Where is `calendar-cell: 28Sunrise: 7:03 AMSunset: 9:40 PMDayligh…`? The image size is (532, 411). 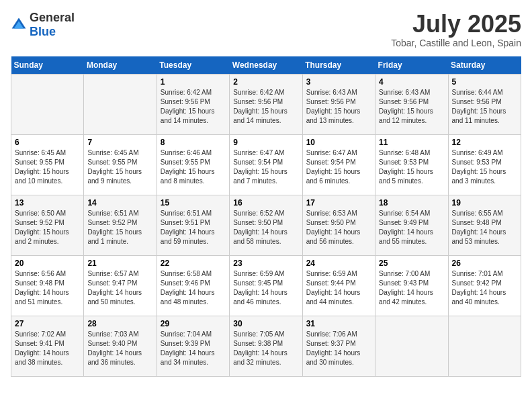 calendar-cell: 28Sunrise: 7:03 AMSunset: 9:40 PMDayligh… is located at coordinates (120, 346).